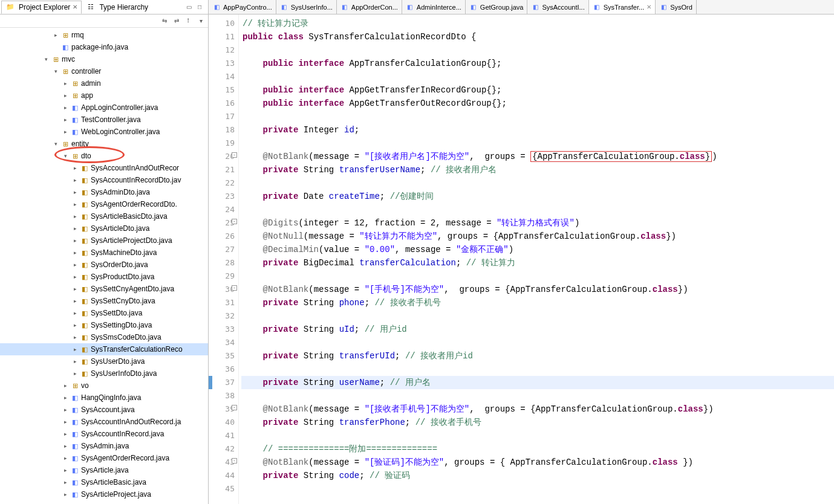 The image size is (834, 504). Describe the element at coordinates (104, 301) in the screenshot. I see `tree-item: ▸◧SysSettCnyDto.java` at that location.